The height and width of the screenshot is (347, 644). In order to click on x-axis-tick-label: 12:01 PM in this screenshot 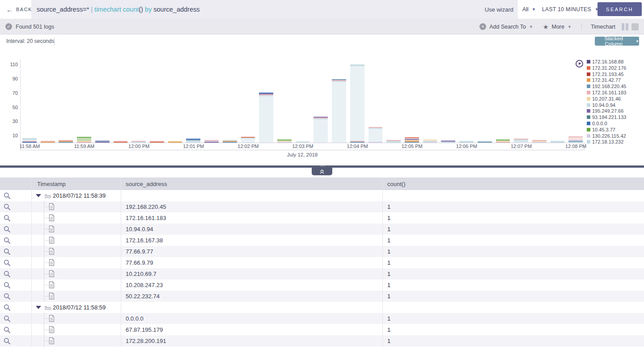, I will do `click(194, 146)`.